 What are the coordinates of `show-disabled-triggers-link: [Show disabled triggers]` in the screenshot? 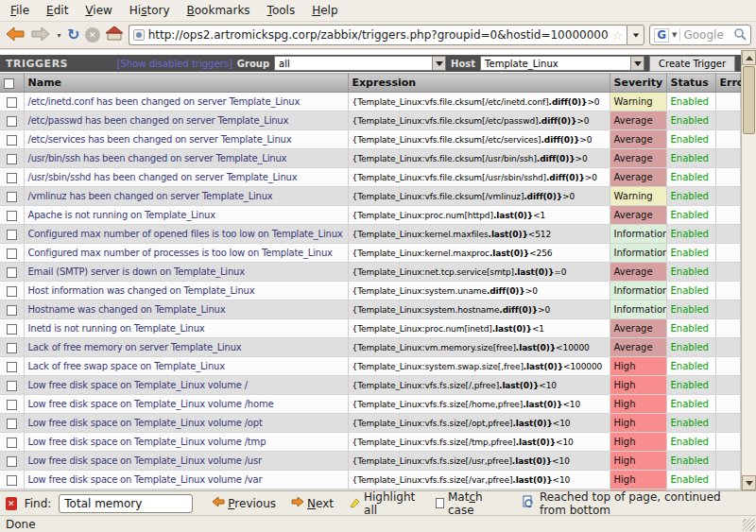 It's located at (175, 64).